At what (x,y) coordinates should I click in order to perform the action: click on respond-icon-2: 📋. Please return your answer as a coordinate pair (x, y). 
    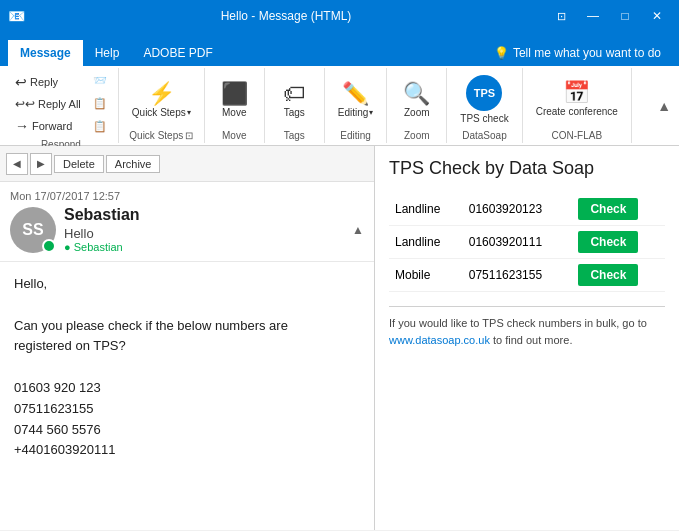
    Looking at the image, I should click on (100, 104).